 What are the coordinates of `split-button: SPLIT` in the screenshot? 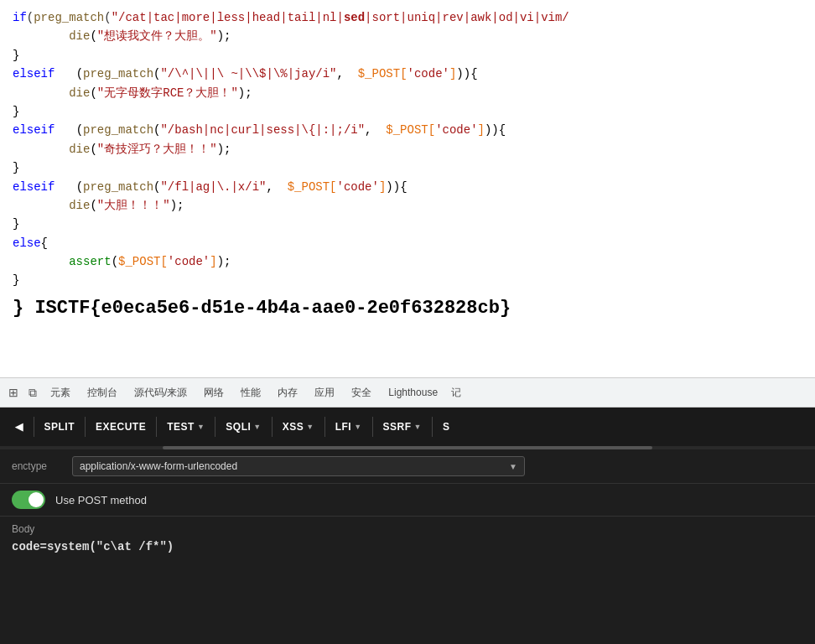 It's located at (60, 427).